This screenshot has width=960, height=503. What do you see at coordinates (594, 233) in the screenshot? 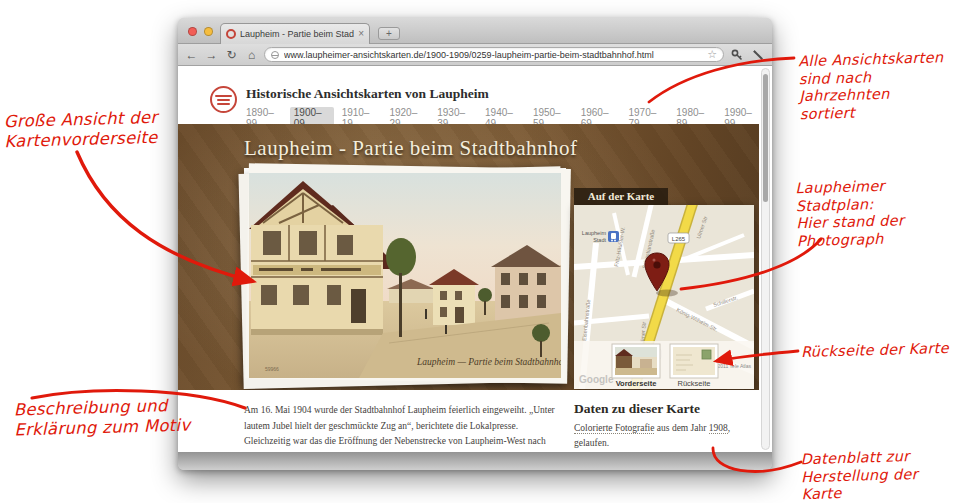
I see `station-label-1: Laupheim` at bounding box center [594, 233].